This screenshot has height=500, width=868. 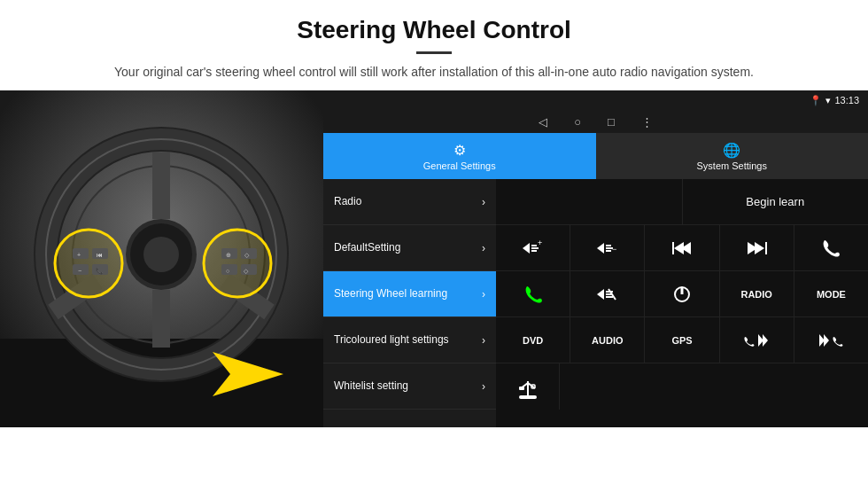 What do you see at coordinates (847, 100) in the screenshot?
I see `time-display: 13:13` at bounding box center [847, 100].